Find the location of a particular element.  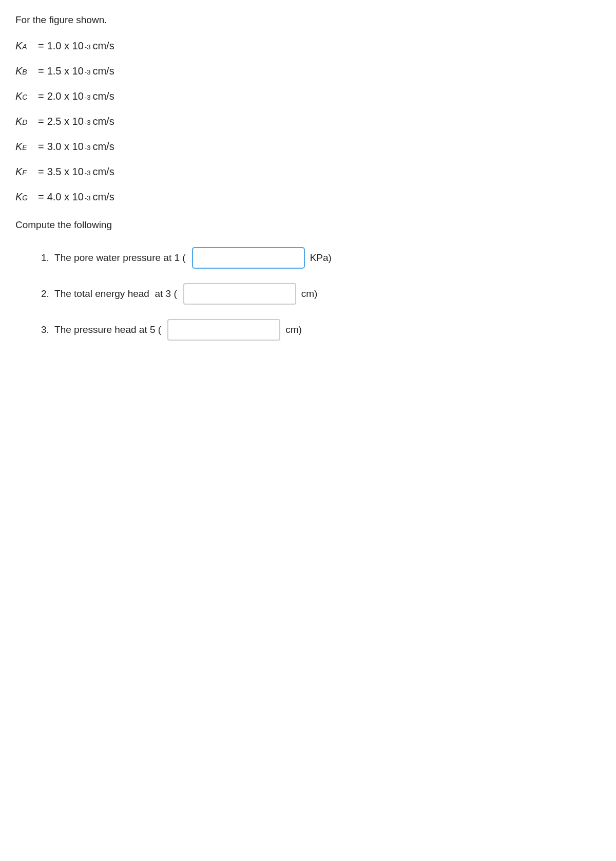

k-value-D: 2.5 x 10-3 is located at coordinates (69, 121).